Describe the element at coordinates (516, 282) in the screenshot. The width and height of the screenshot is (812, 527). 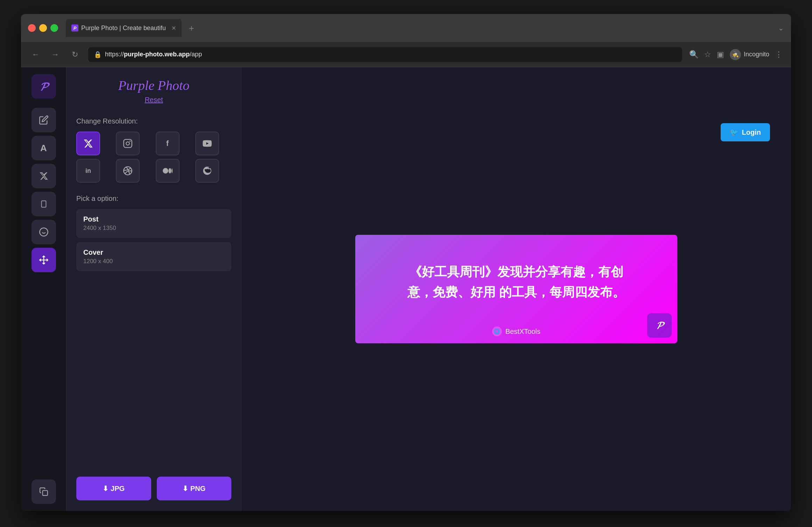
I see `preview-text: 《好工具周刊》发现并分享有趣，有创意，免费、好用 的工具，每周四发布。` at that location.